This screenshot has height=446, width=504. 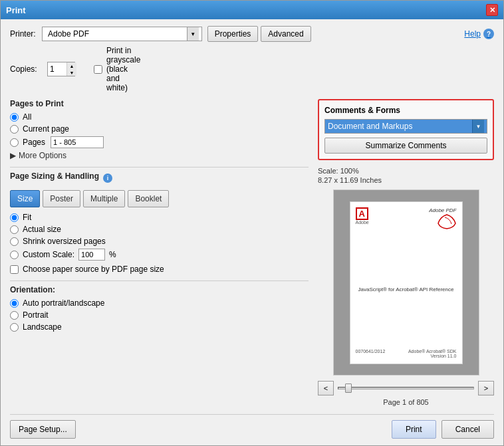 What do you see at coordinates (160, 315) in the screenshot?
I see `portrait-option: Portrait` at bounding box center [160, 315].